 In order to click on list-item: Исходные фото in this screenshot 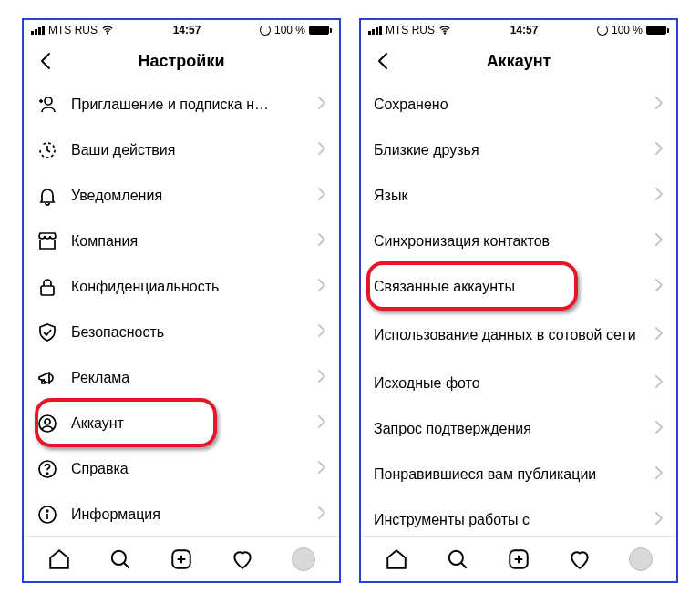, I will do `click(519, 383)`.